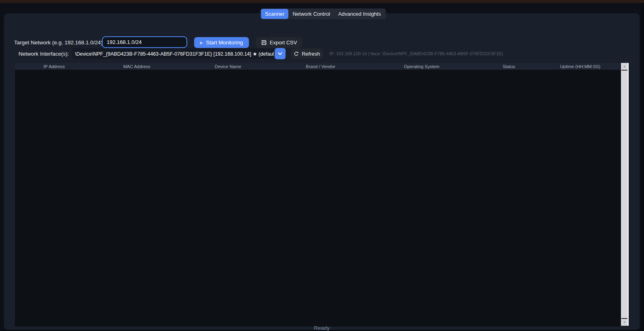 This screenshot has width=644, height=331. Describe the element at coordinates (322, 328) in the screenshot. I see `status-text: Ready` at that location.